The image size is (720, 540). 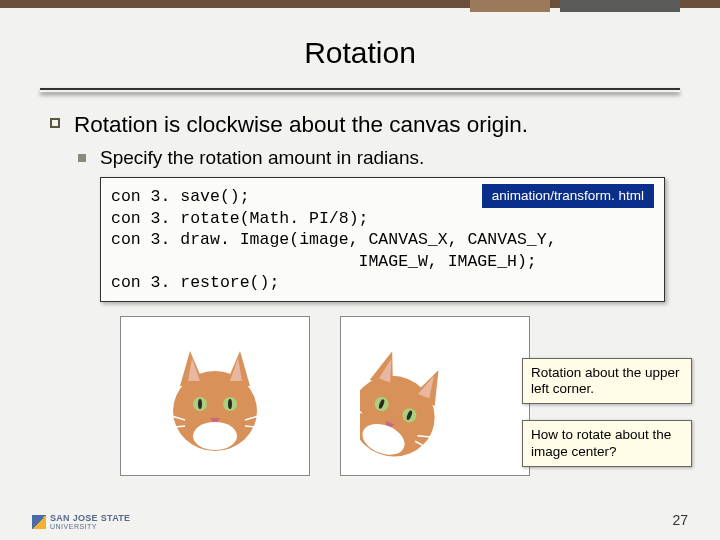 I want to click on right-notes: Rotation about the upper left corner. Ho…, so click(x=607, y=420).